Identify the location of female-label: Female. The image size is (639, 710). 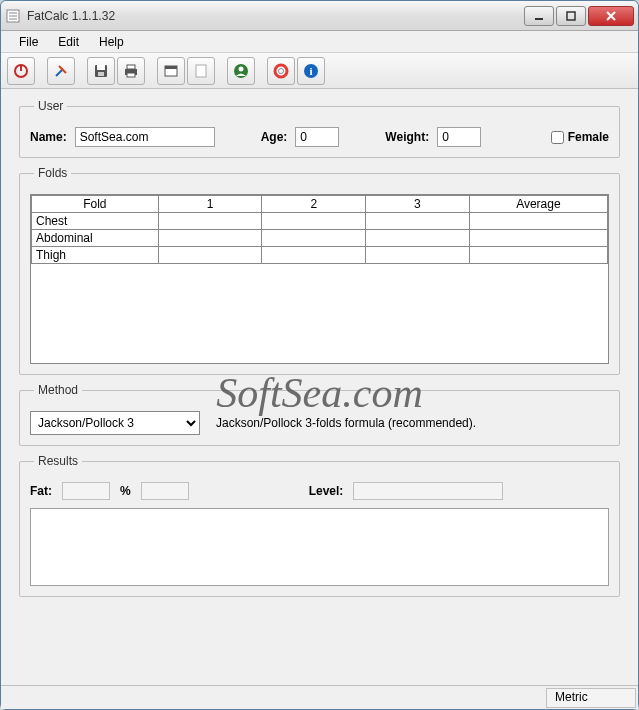
(588, 137).